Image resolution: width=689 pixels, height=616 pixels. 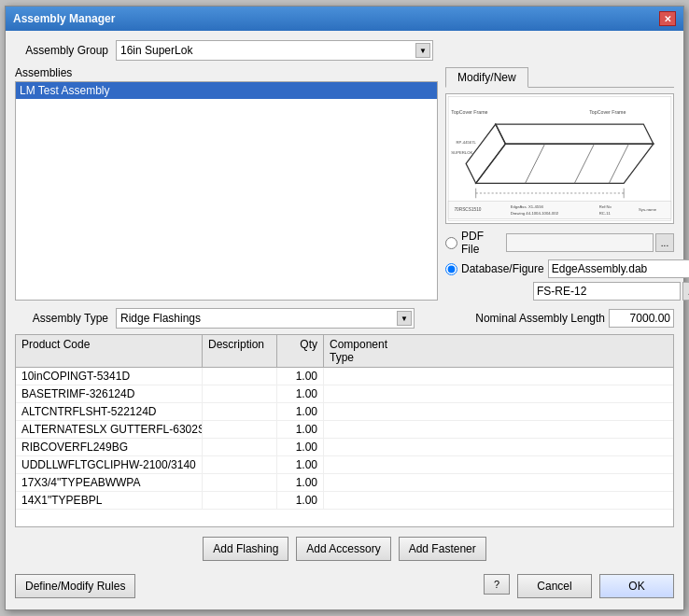 I want to click on tab-bar: Modify/New, so click(x=560, y=77).